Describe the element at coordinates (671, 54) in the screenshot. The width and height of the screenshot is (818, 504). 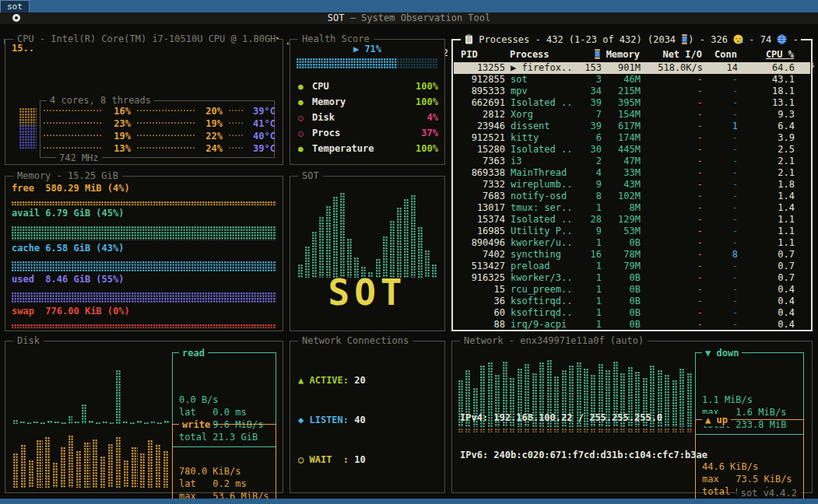
I see `col-netio: Net I/O` at that location.